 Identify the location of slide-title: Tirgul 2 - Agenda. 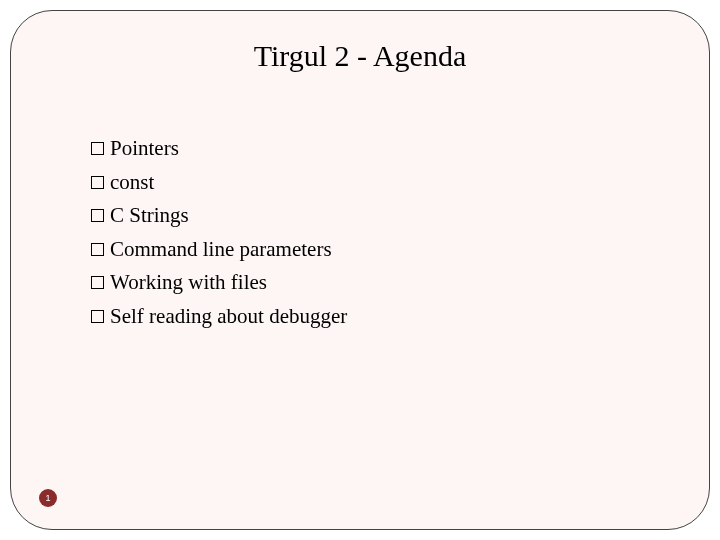
(360, 56).